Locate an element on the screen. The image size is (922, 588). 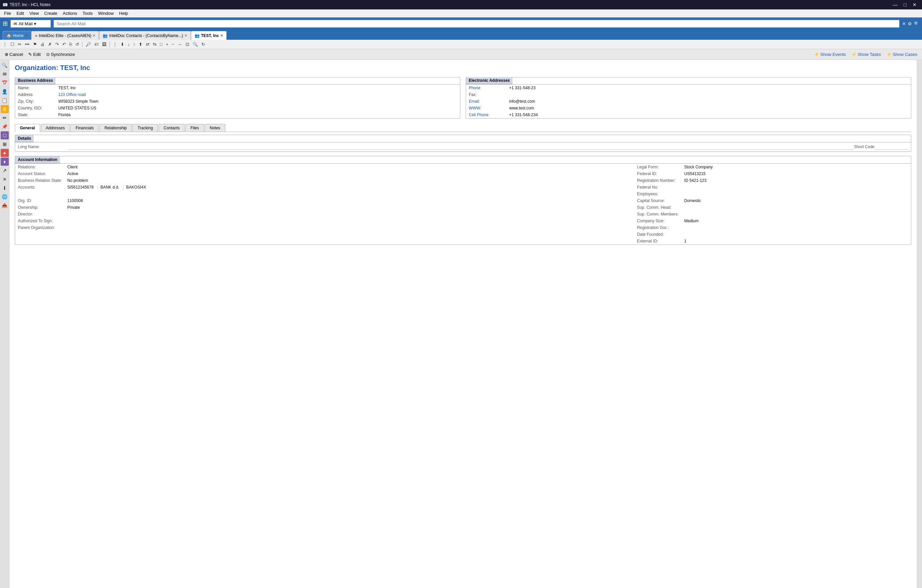
tab-testinc: 👥 TEST, Inc ✕ is located at coordinates (209, 35).